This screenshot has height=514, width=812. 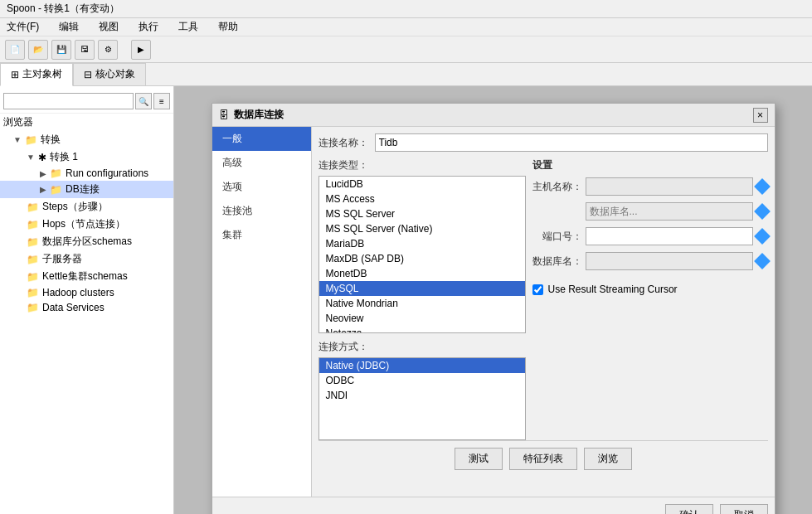 I want to click on settings-button: ⚙, so click(x=108, y=50).